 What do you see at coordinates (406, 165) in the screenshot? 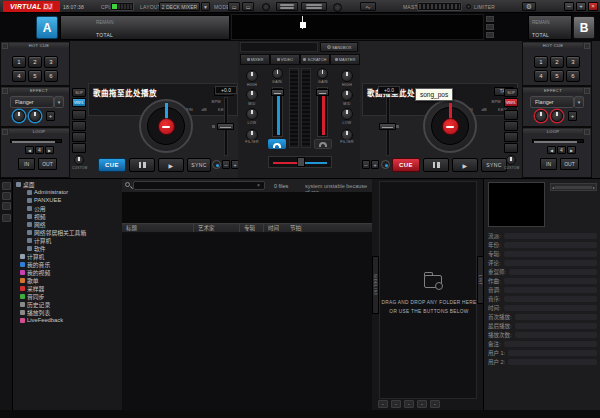
I see `deck-b-cue-button: CUE` at bounding box center [406, 165].